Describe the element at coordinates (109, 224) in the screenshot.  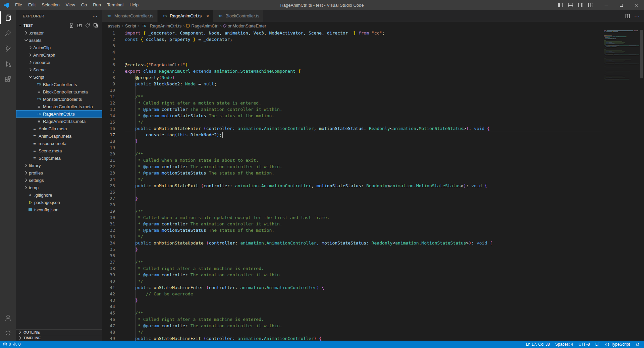
I see `line-number: 31` at that location.